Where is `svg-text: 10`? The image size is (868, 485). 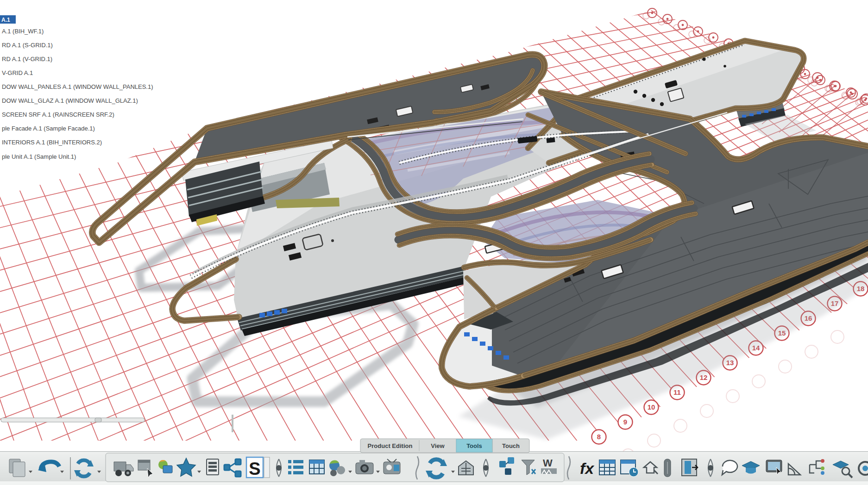
svg-text: 10 is located at coordinates (651, 407).